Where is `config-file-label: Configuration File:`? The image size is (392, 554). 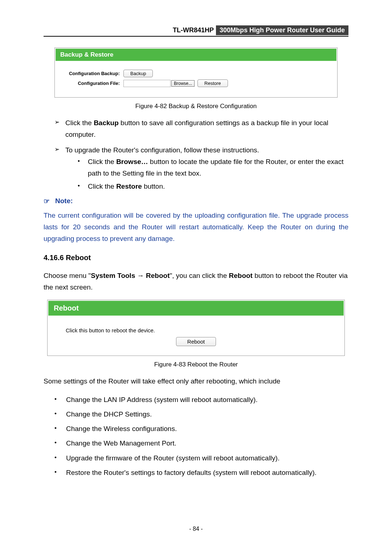
config-file-label: Configuration File: is located at coordinates (91, 83).